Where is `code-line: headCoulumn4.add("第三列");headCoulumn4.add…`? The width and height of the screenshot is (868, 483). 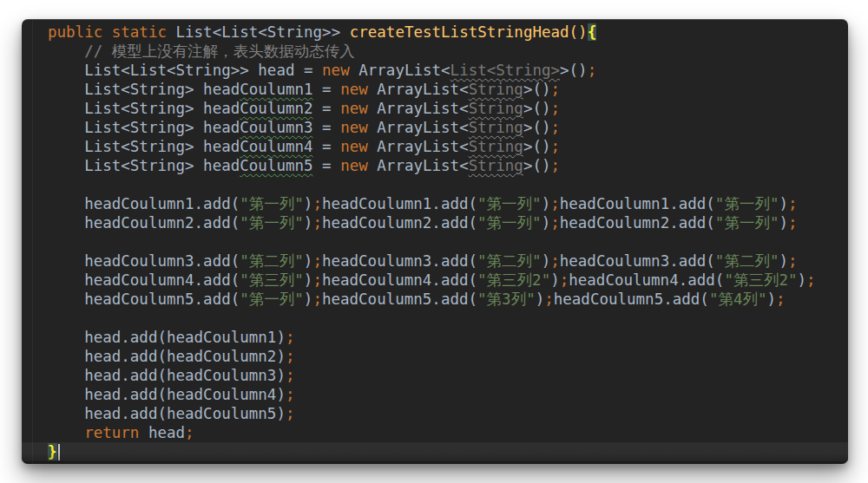 code-line: headCoulumn4.add("第三列");headCoulumn4.add… is located at coordinates (435, 280).